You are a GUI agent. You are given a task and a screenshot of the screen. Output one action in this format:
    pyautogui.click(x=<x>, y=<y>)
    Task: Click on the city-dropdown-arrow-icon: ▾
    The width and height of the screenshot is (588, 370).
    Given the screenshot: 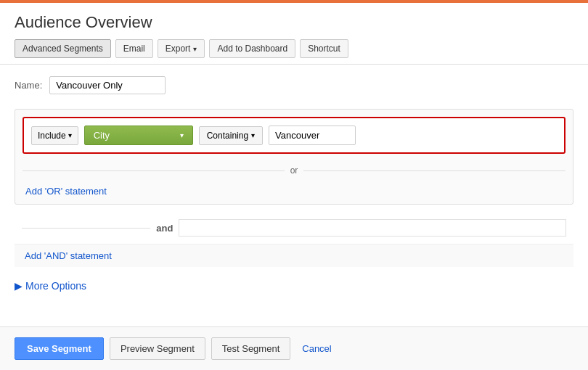 What is the action you would take?
    pyautogui.click(x=181, y=135)
    